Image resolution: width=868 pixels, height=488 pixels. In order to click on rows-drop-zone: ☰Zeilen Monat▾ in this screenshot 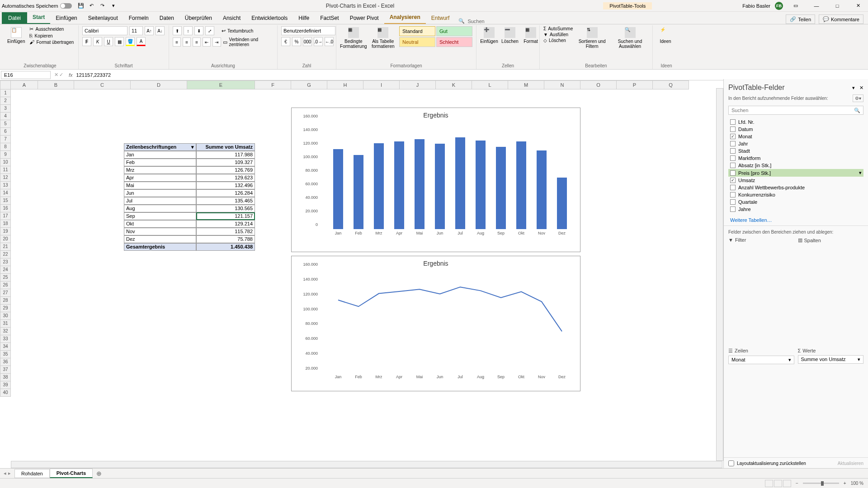, I will do `click(761, 400)`.